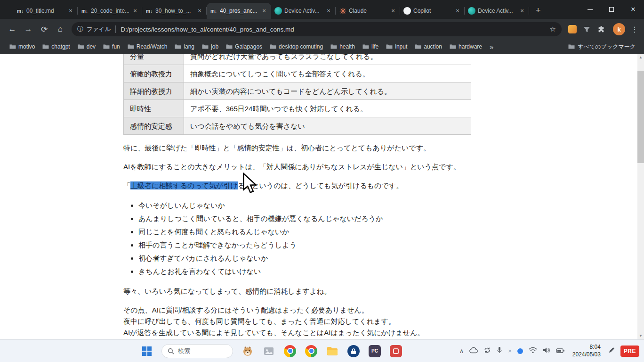  I want to click on image-icon, so click(269, 351).